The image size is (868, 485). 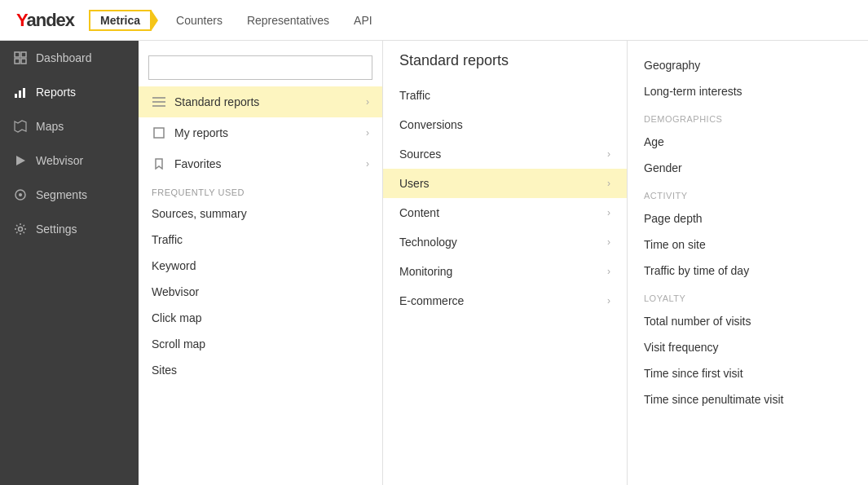 I want to click on freq-item-keyword: Keyword, so click(x=261, y=266).